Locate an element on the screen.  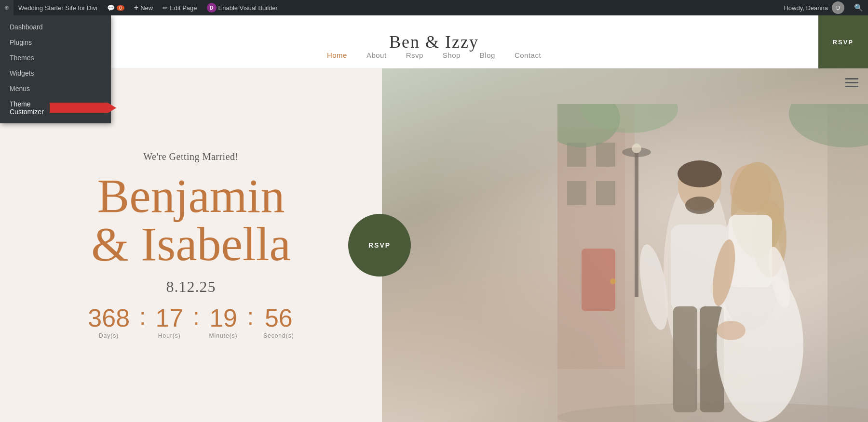
edit-page-link: ✏ Edit Page is located at coordinates (179, 8).